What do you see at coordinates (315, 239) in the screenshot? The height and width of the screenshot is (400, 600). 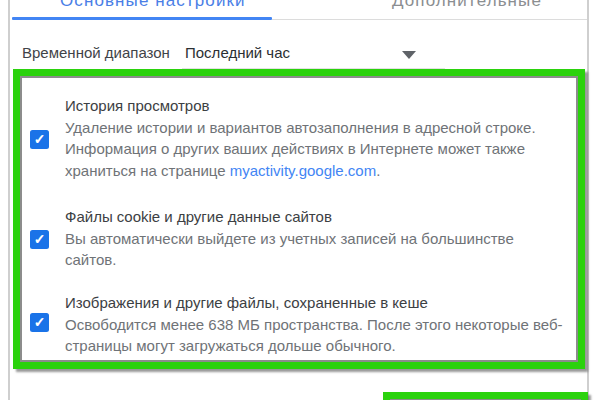 I see `section-description-line: Вы автоматически выйдете из учетных запи…` at bounding box center [315, 239].